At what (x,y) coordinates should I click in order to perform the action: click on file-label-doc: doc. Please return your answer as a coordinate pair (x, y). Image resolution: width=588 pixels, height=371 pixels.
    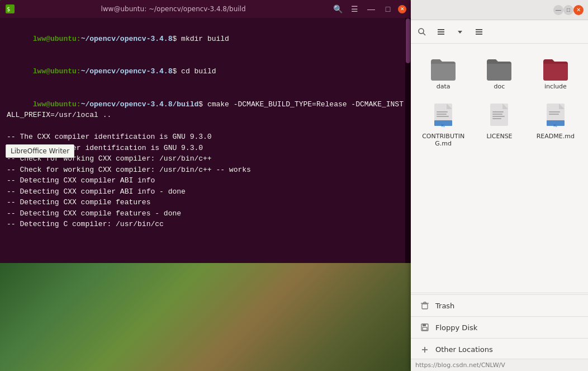
    Looking at the image, I should click on (500, 86).